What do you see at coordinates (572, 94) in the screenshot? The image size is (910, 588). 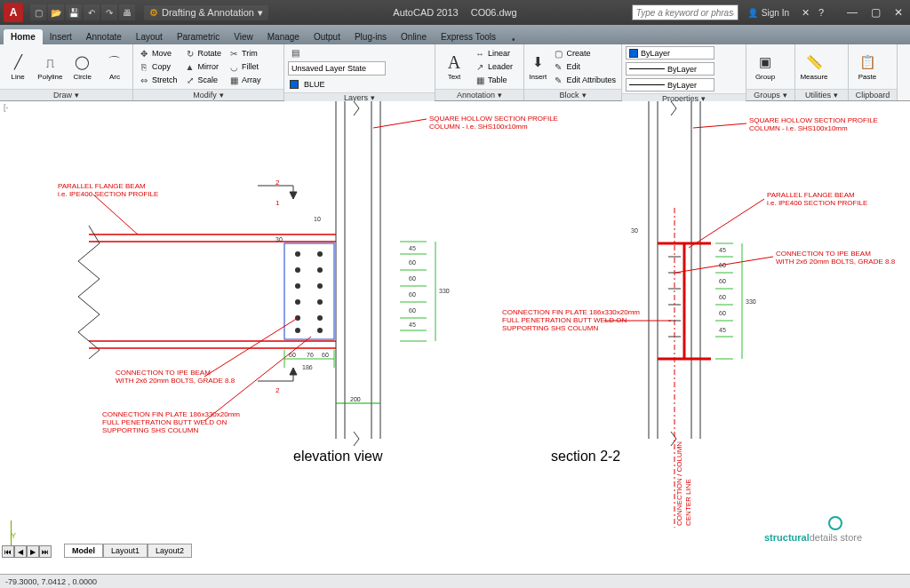 I see `panel-block-label: Block ▾` at bounding box center [572, 94].